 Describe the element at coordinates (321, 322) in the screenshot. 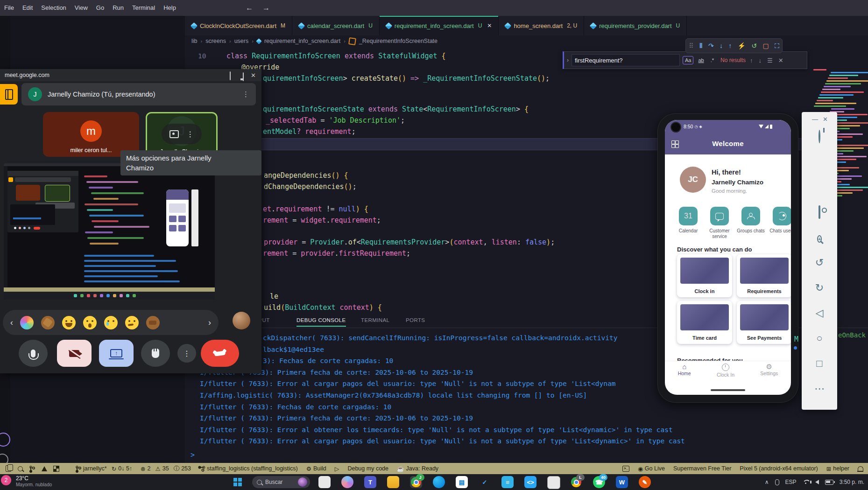

I see `panel-tab-debug-console: DEBUG CONSOLE` at that location.